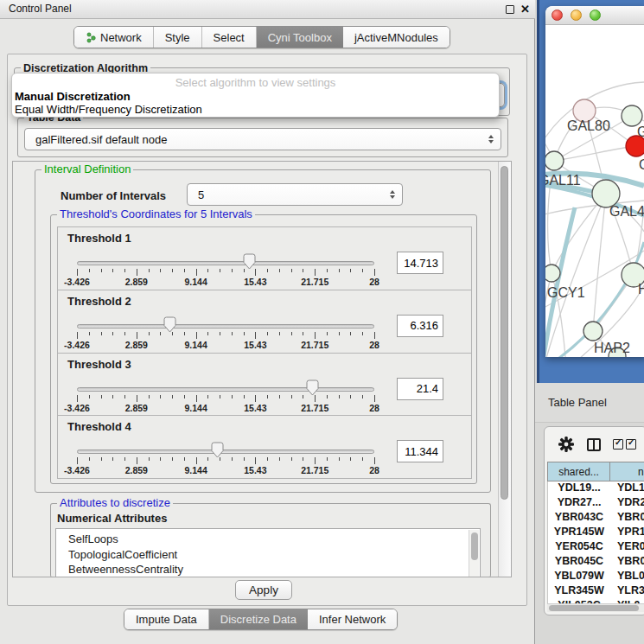 This screenshot has height=644, width=644. What do you see at coordinates (628, 548) in the screenshot?
I see `table-cell: YER0` at bounding box center [628, 548].